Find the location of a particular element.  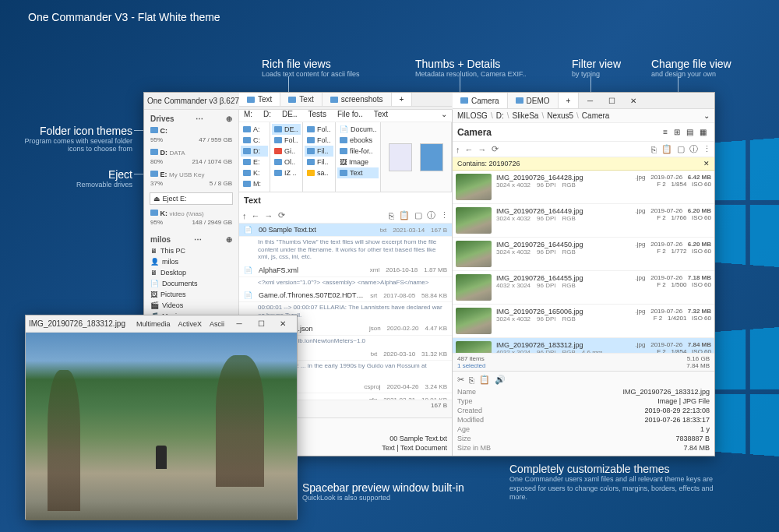

bc-part: SlikeSa is located at coordinates (525, 115).